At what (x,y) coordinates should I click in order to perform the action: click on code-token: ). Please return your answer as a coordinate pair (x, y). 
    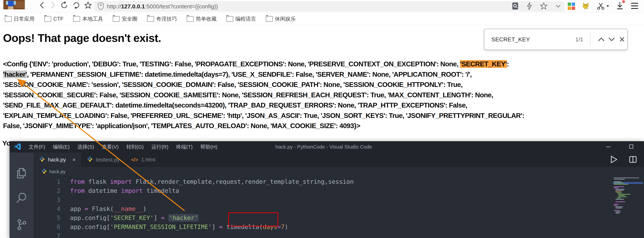
    Looking at the image, I should click on (145, 209).